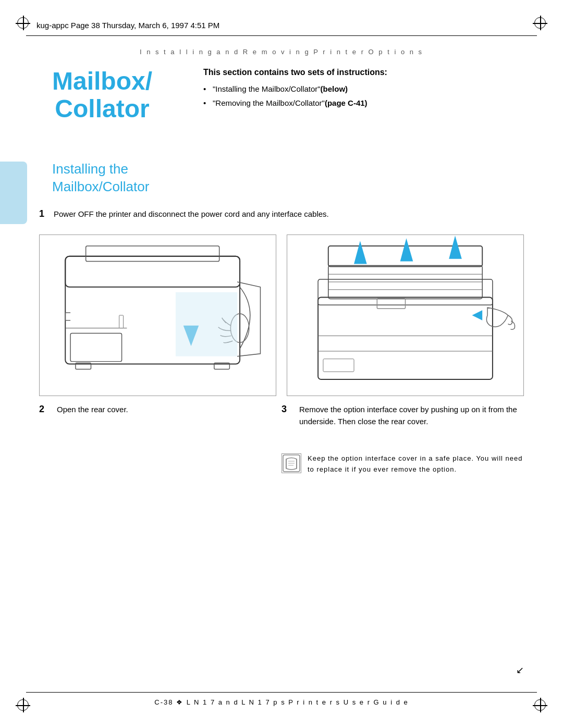  Describe the element at coordinates (46, 214) in the screenshot. I see `step1-number: 1` at that location.